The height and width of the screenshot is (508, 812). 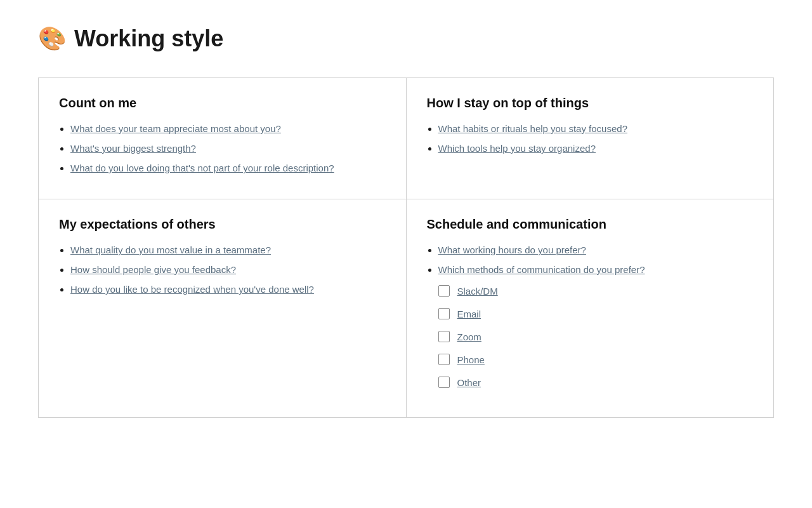 I want to click on page-emoji: 🎨, so click(x=52, y=39).